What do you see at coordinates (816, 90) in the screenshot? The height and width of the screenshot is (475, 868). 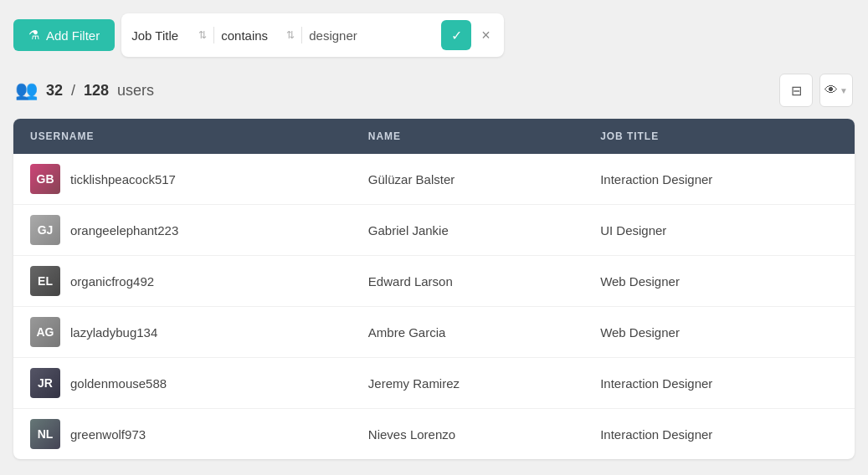 I see `action-buttons: ⊟ 👁 ▼` at bounding box center [816, 90].